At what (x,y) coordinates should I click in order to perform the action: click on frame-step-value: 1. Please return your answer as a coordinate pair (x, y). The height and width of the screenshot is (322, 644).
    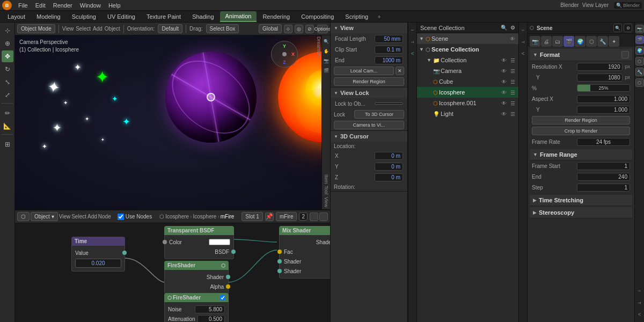
    Looking at the image, I should click on (603, 188).